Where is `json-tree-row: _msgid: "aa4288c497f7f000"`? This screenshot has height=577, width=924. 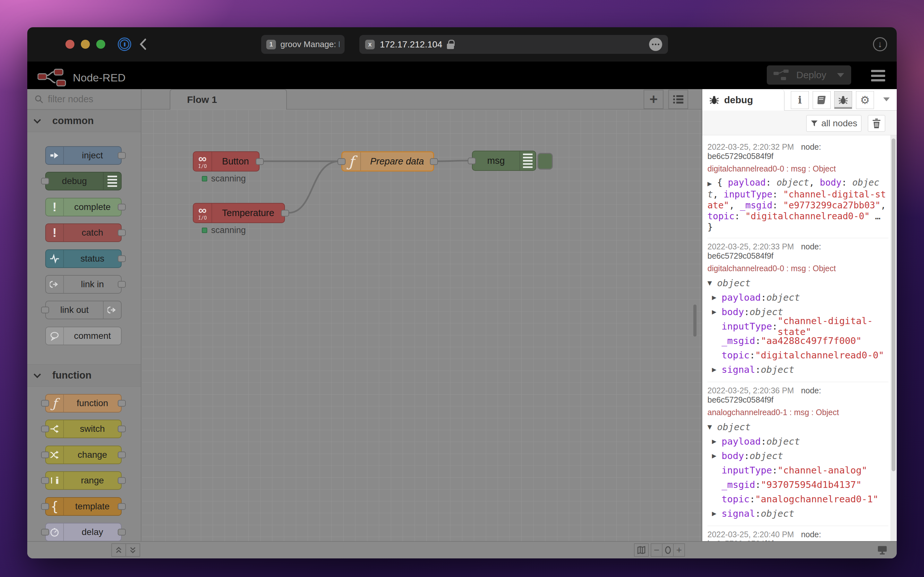
json-tree-row: _msgid: "aa4288c497f7f000" is located at coordinates (798, 340).